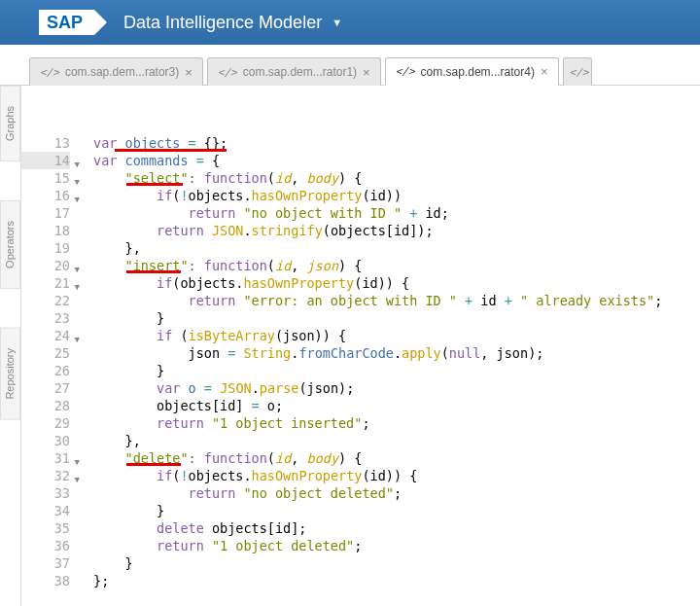 The height and width of the screenshot is (606, 700). Describe the element at coordinates (46, 441) in the screenshot. I see `line-number: 30` at that location.